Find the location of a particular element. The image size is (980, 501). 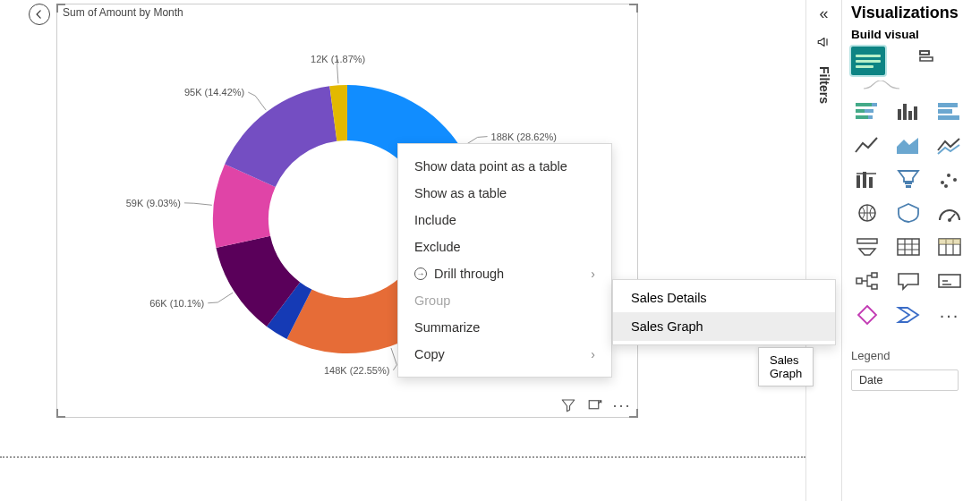

visual-footer: ··· is located at coordinates (595, 405).